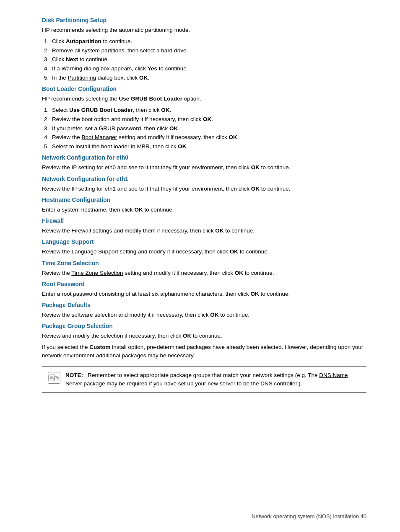 The width and height of the screenshot is (400, 532). I want to click on heading-disk-partitioning: Disk Partitioning Setup, so click(204, 20).